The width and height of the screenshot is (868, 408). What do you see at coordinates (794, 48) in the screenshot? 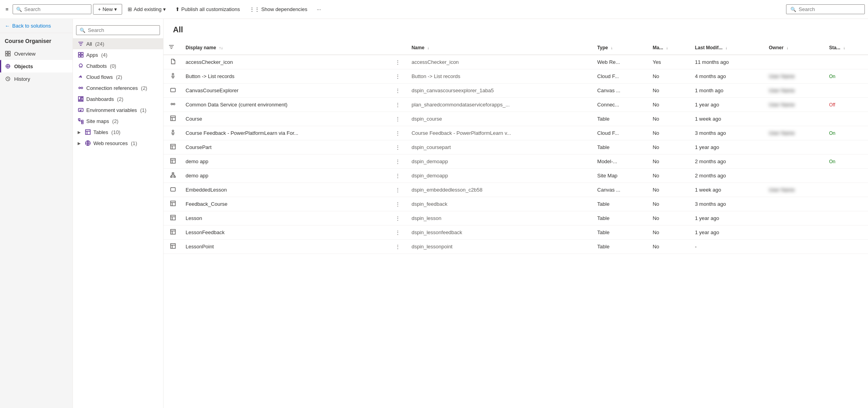
I see `col-owner-header: Owner ↓` at bounding box center [794, 48].